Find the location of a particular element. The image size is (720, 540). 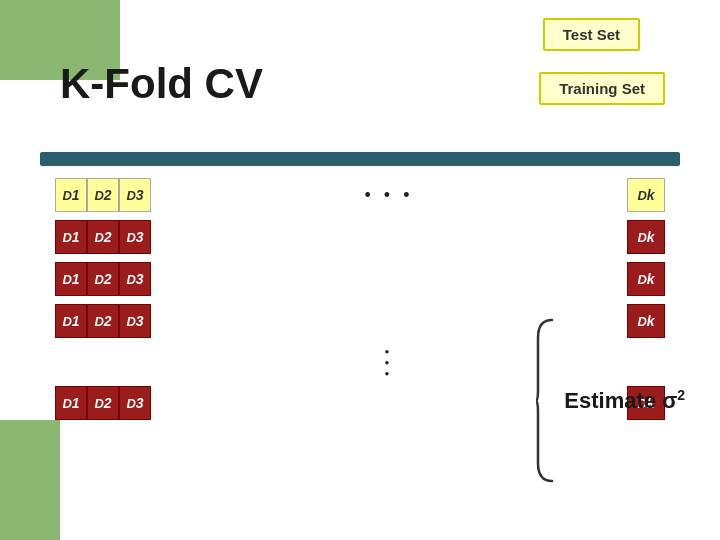

row3-d2: D2 is located at coordinates (103, 279).